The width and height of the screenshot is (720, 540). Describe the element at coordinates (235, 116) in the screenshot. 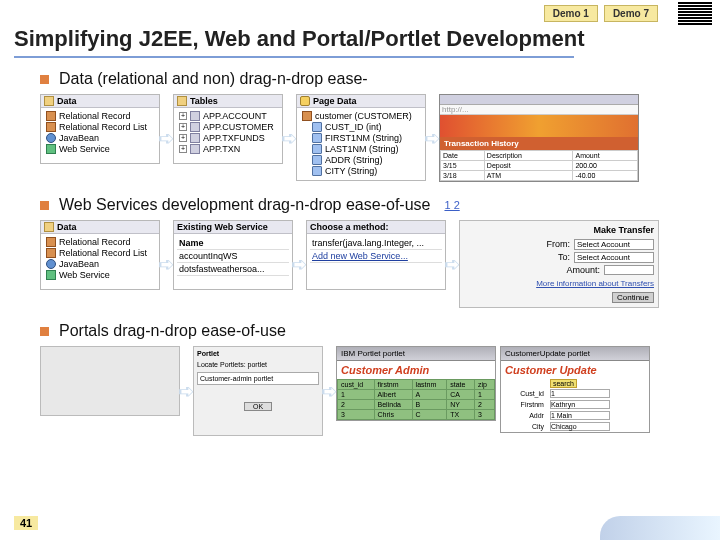

I see `table-item: APP.ACCOUNT` at that location.